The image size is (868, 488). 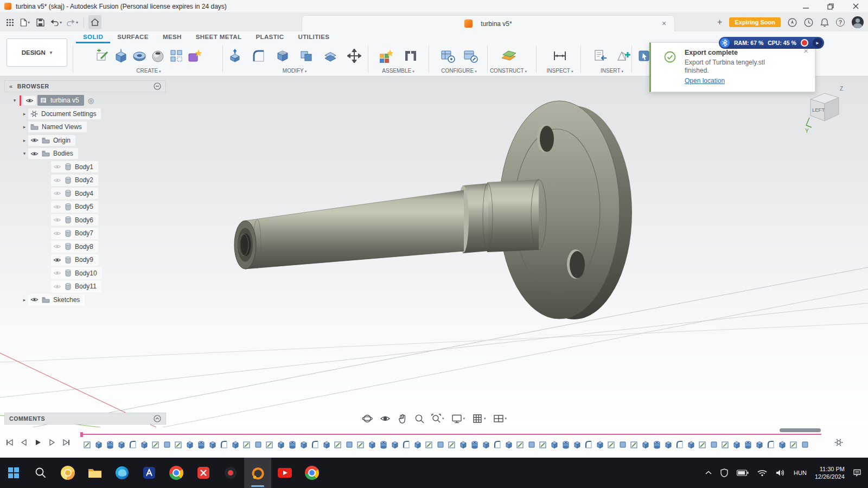 What do you see at coordinates (259, 56) in the screenshot?
I see `fillet-icon` at bounding box center [259, 56].